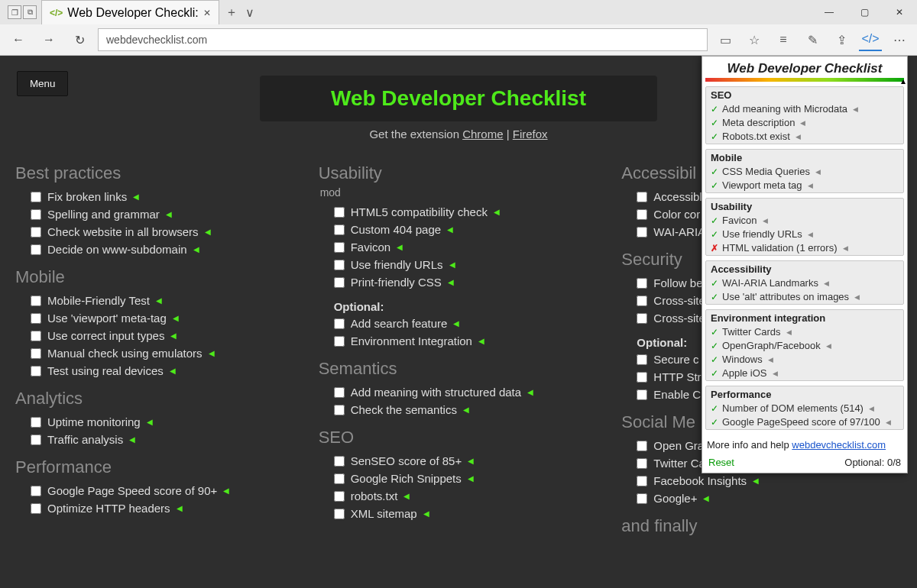 The height and width of the screenshot is (588, 917). What do you see at coordinates (899, 40) in the screenshot?
I see `more-icon: ⋯` at bounding box center [899, 40].